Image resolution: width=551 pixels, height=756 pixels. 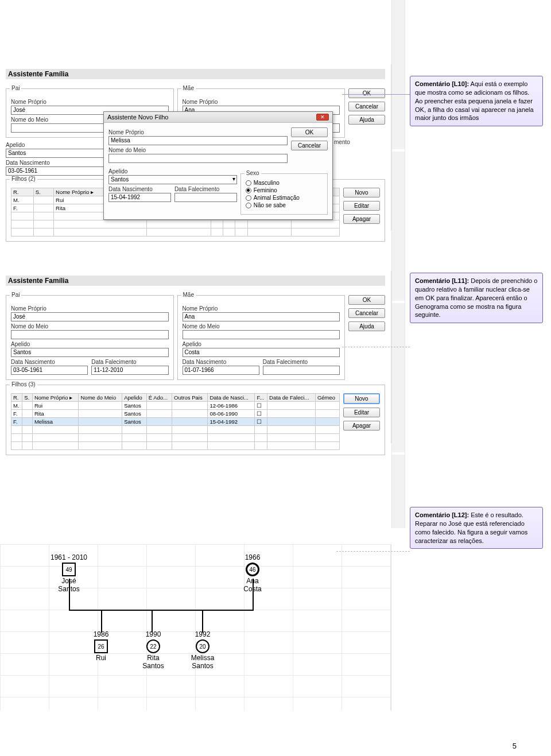 What do you see at coordinates (253, 569) in the screenshot?
I see `female-icon: 46` at bounding box center [253, 569].